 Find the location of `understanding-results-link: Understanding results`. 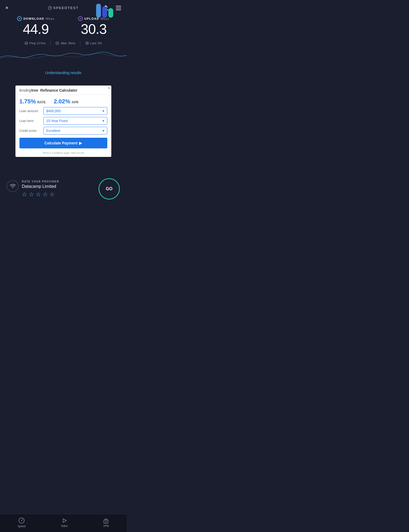

understanding-results-link: Understanding results is located at coordinates (63, 71).